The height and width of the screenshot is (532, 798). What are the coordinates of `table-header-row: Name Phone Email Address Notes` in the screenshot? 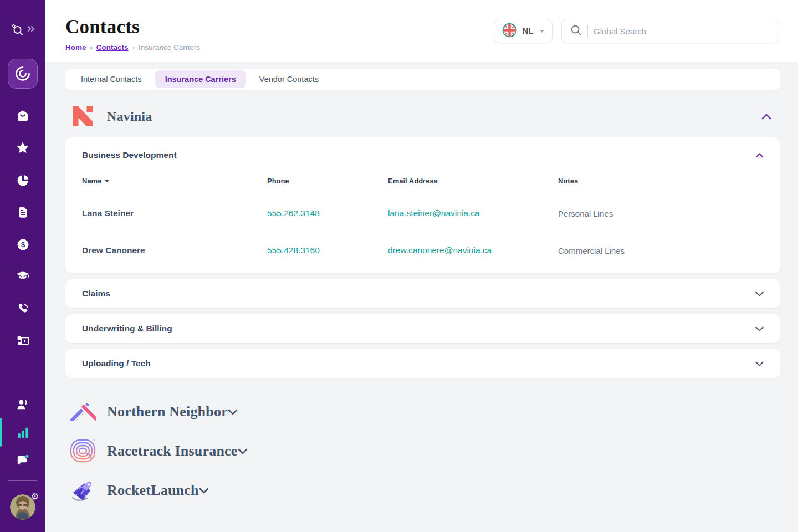 It's located at (423, 181).